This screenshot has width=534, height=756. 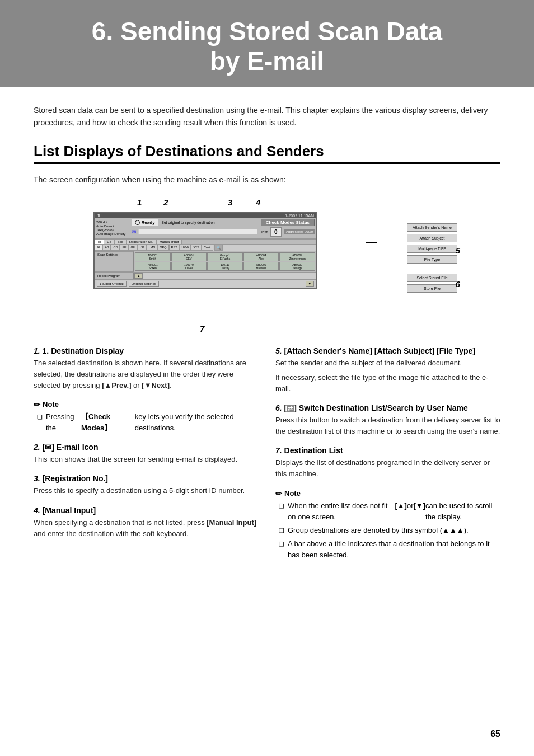 I want to click on group-symbol: ▲▲▲, so click(x=453, y=530).